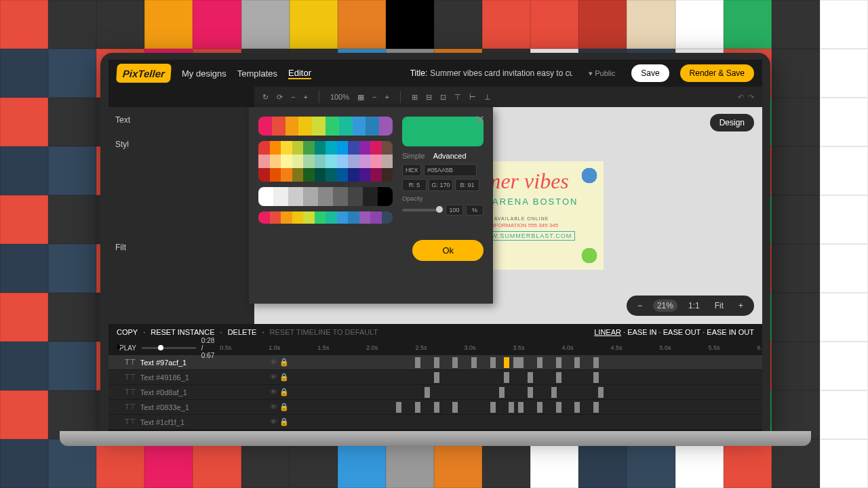 This screenshot has height=488, width=868. What do you see at coordinates (293, 97) in the screenshot?
I see `minus-icon: −` at bounding box center [293, 97].